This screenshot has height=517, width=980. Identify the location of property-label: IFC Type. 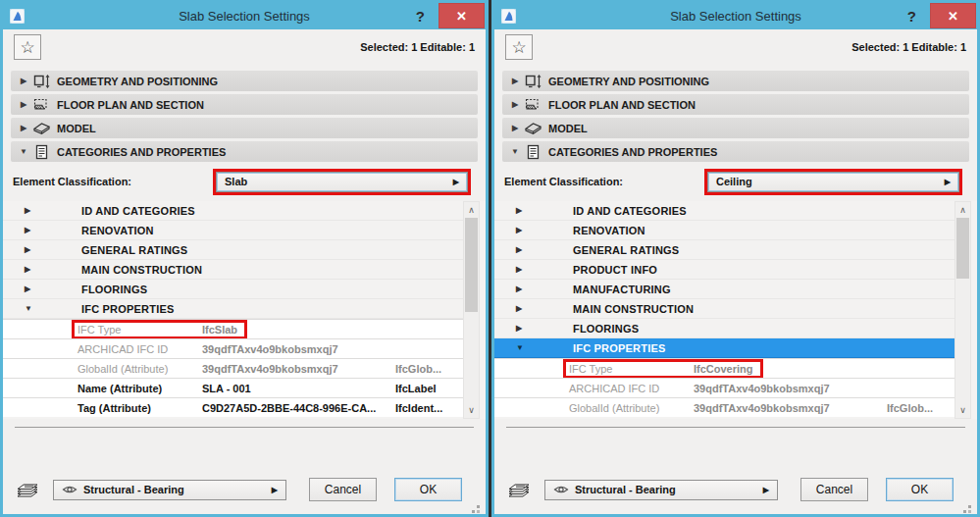
(632, 369).